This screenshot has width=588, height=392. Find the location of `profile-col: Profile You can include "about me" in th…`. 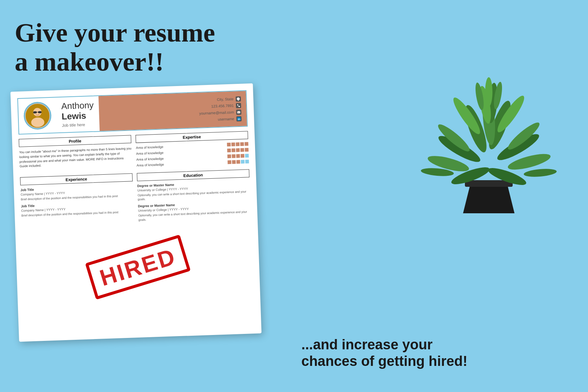

profile-col: Profile You can include "about me" in th… is located at coordinates (76, 154).